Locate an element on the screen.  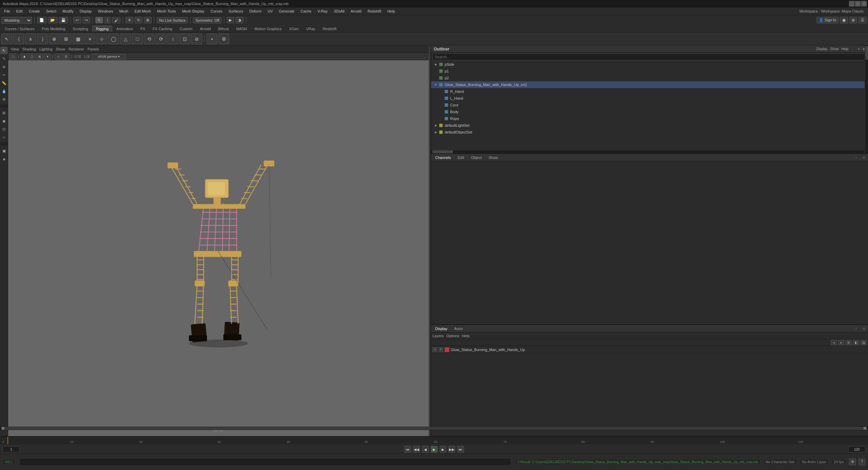
layer-ctrl-1: ◂ is located at coordinates (834, 343).